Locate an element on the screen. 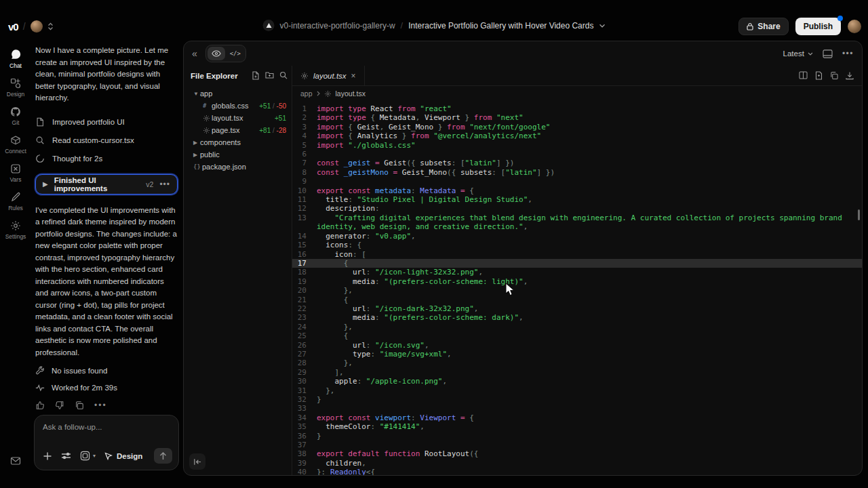 This screenshot has height=488, width=868. code-line-20: 20 }, is located at coordinates (577, 290).